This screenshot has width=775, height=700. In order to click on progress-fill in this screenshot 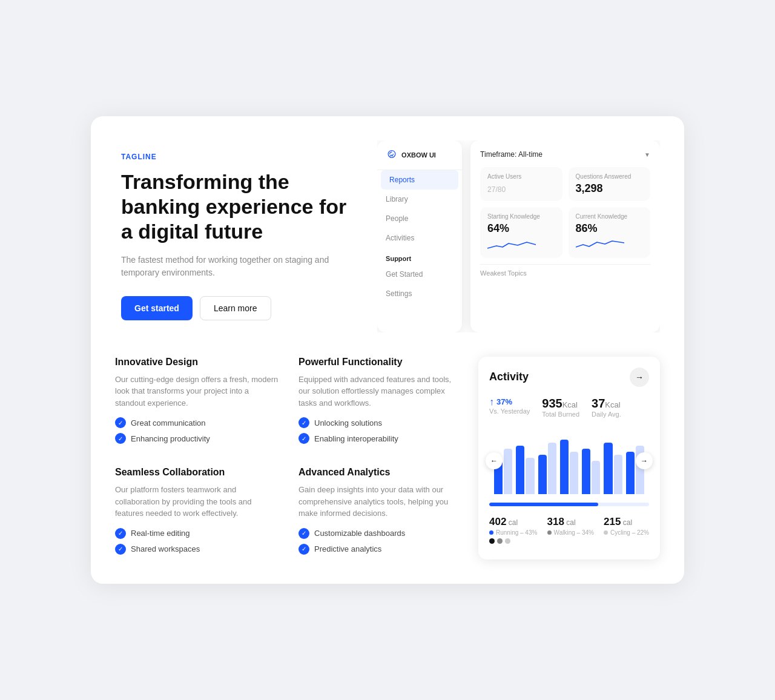, I will do `click(544, 504)`.